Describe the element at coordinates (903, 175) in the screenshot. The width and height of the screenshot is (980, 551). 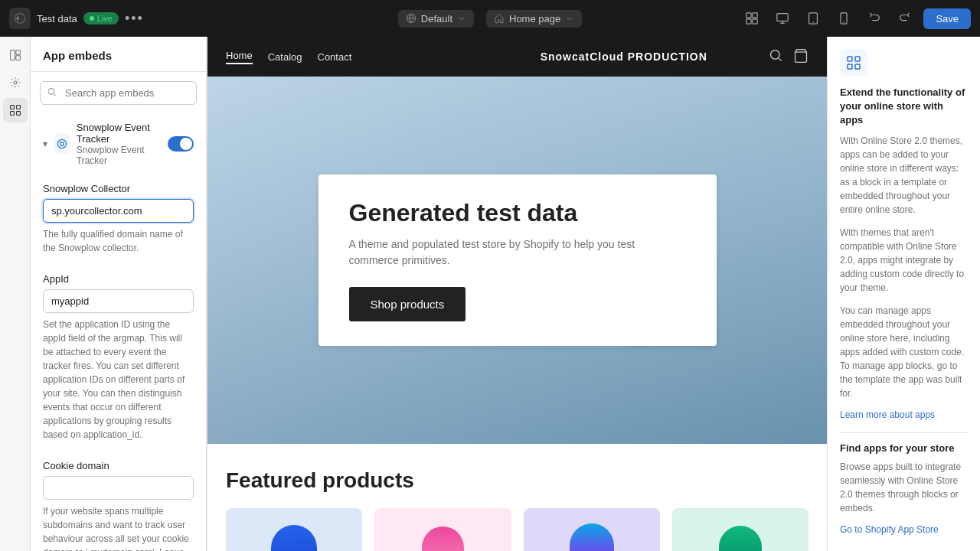
I see `right-text-1: With Online Store 2.0 themes, apps can b…` at that location.